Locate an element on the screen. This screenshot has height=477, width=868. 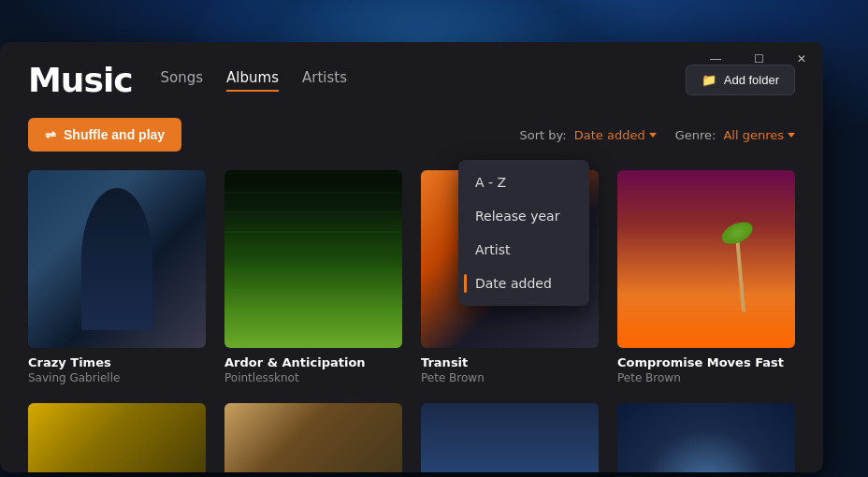
minimize-button: — is located at coordinates (716, 59).